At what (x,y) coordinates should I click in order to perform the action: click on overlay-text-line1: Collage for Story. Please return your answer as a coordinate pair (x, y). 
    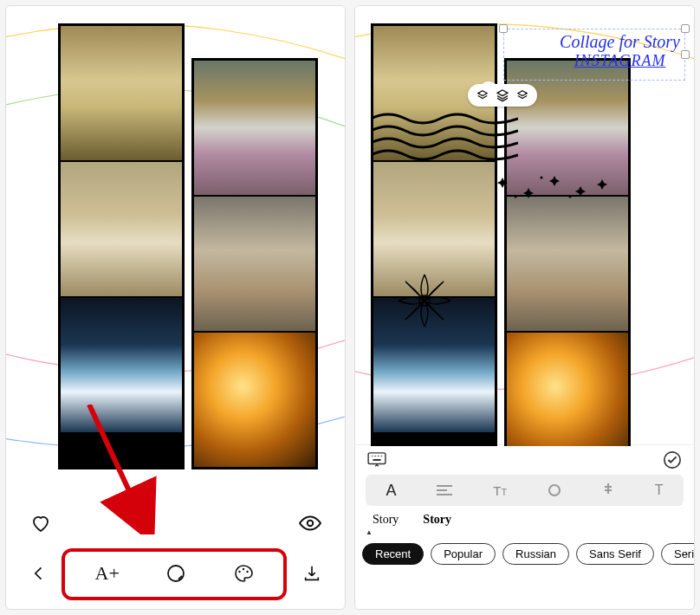
    Looking at the image, I should click on (620, 42).